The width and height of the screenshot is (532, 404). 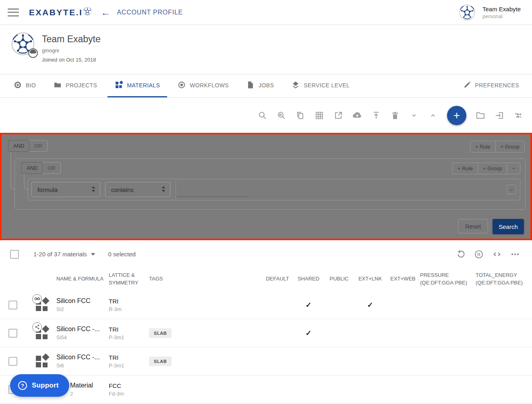 What do you see at coordinates (308, 279) in the screenshot?
I see `column-header: SHARED` at bounding box center [308, 279].